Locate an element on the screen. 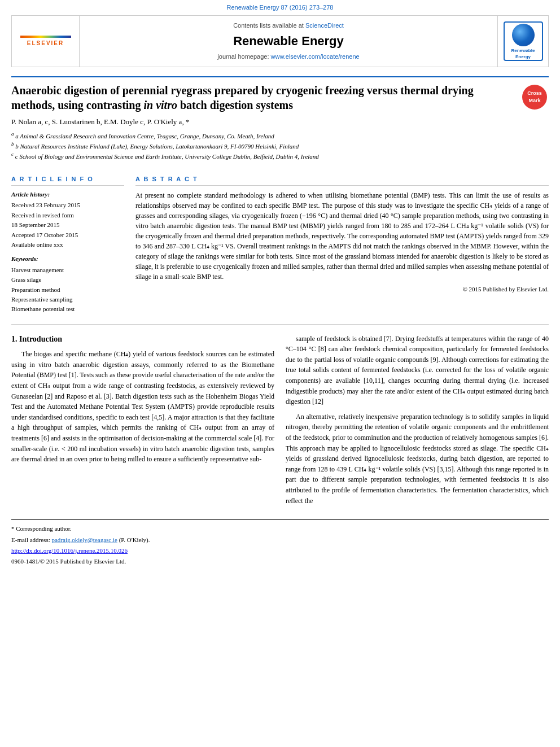 The width and height of the screenshot is (560, 747). header-band: ELSEVIER Contents lists available at Sci… is located at coordinates (280, 41).